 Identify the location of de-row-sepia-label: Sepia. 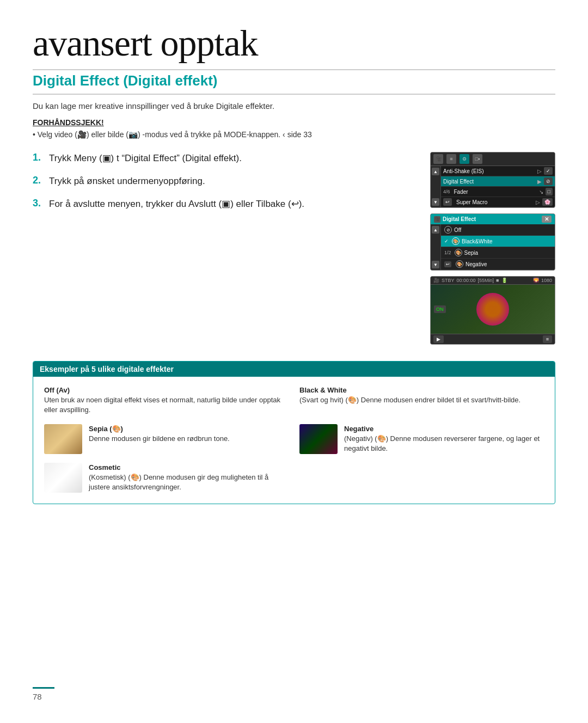
(508, 253).